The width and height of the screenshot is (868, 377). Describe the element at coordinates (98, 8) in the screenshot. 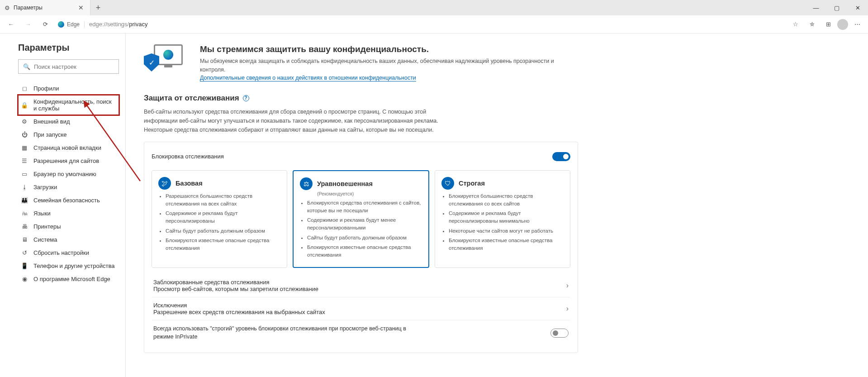

I see `new-tab-button: +` at that location.